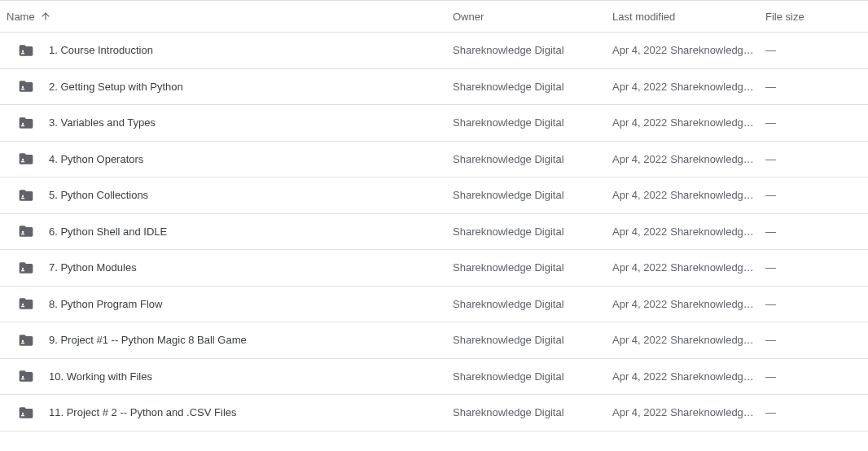 This screenshot has height=451, width=868. Describe the element at coordinates (230, 159) in the screenshot. I see `file-name-cell: 4. Python Operators` at that location.